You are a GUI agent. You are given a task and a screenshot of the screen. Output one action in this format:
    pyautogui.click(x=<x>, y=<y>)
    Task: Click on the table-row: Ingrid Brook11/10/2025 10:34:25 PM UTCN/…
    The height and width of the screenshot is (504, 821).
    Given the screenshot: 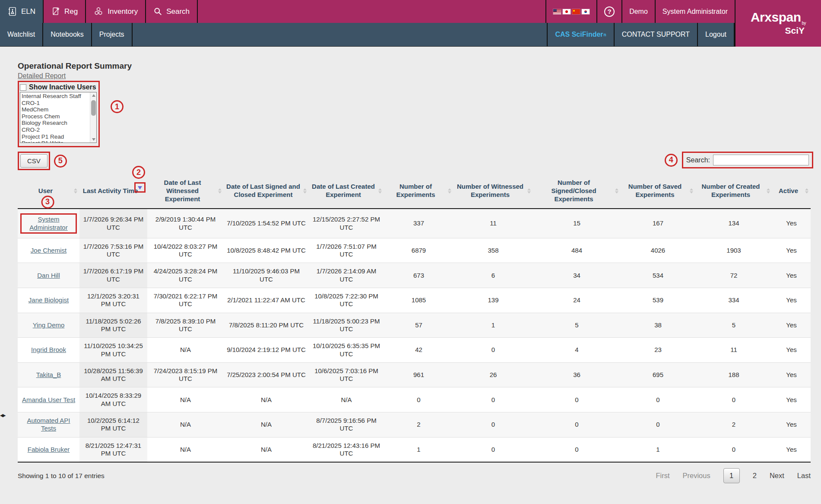 What is the action you would take?
    pyautogui.click(x=414, y=350)
    